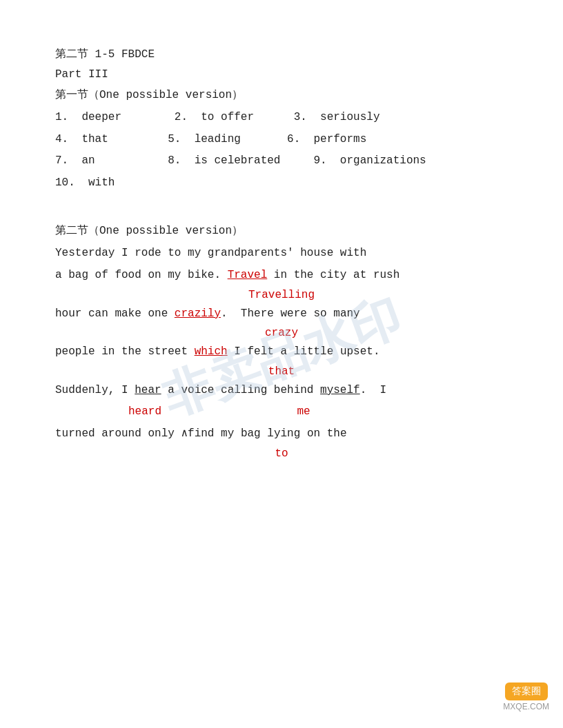 This screenshot has width=563, height=728. Describe the element at coordinates (290, 314) in the screenshot. I see `para-line3-suffix: . There were so many` at that location.